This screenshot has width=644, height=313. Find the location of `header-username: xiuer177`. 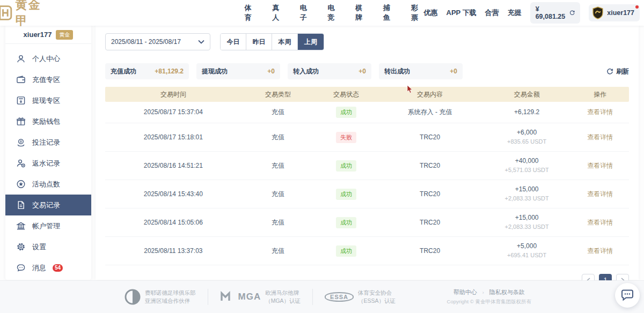

header-username: xiuer177 is located at coordinates (620, 13).